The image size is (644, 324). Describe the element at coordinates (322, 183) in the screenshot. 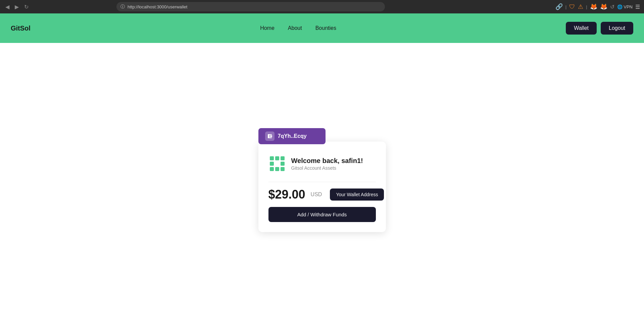

I see `wallet-card-wrapper: 7qYh..Ecqy Welcome back, safin1!` at that location.